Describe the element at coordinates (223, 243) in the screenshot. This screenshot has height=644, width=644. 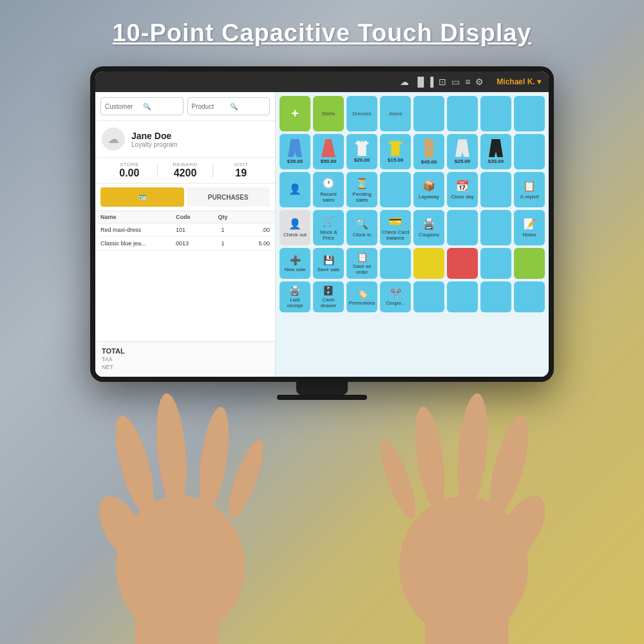
I see `row2-qty: 1` at that location.